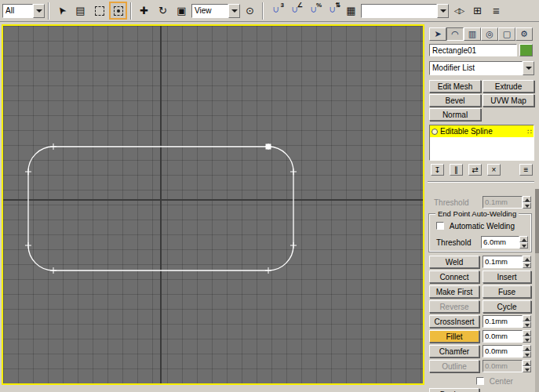 The height and width of the screenshot is (392, 539). I want to click on spinner-buttons, so click(527, 321).